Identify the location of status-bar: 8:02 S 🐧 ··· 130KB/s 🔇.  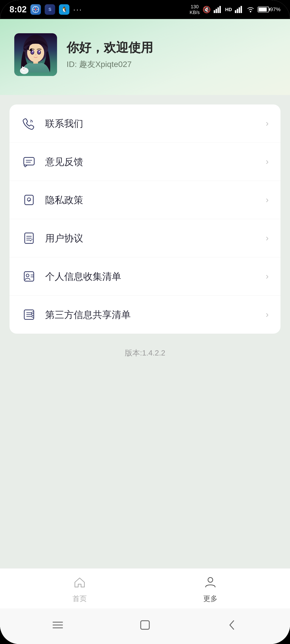
(145, 10).